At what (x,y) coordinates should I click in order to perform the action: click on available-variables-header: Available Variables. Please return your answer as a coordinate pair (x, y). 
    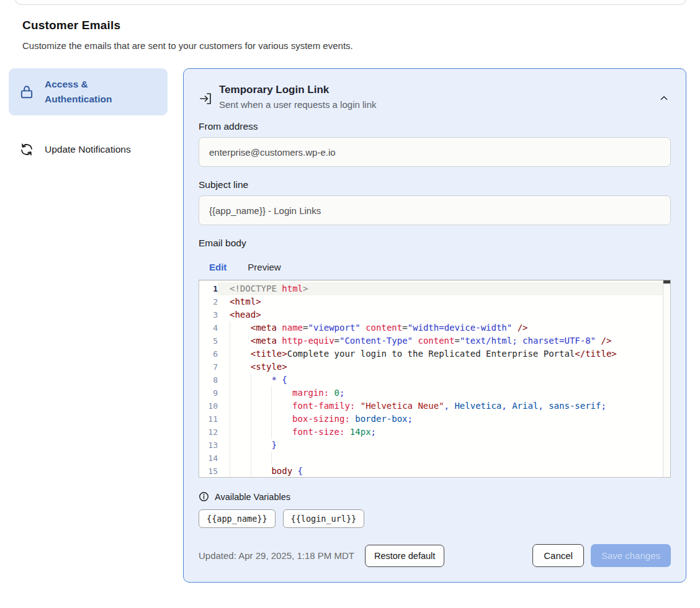
    Looking at the image, I should click on (434, 496).